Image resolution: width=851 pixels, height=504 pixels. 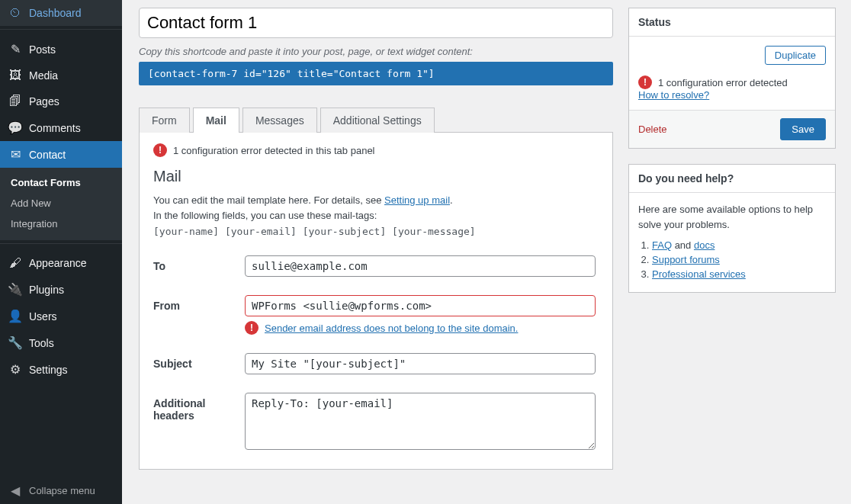 What do you see at coordinates (15, 101) in the screenshot?
I see `page-icon: 🗐` at bounding box center [15, 101].